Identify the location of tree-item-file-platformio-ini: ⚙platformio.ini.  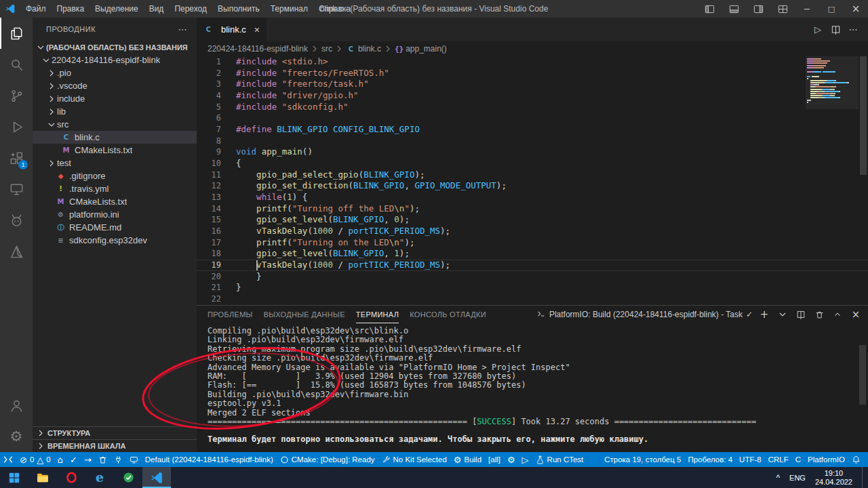
(115, 214).